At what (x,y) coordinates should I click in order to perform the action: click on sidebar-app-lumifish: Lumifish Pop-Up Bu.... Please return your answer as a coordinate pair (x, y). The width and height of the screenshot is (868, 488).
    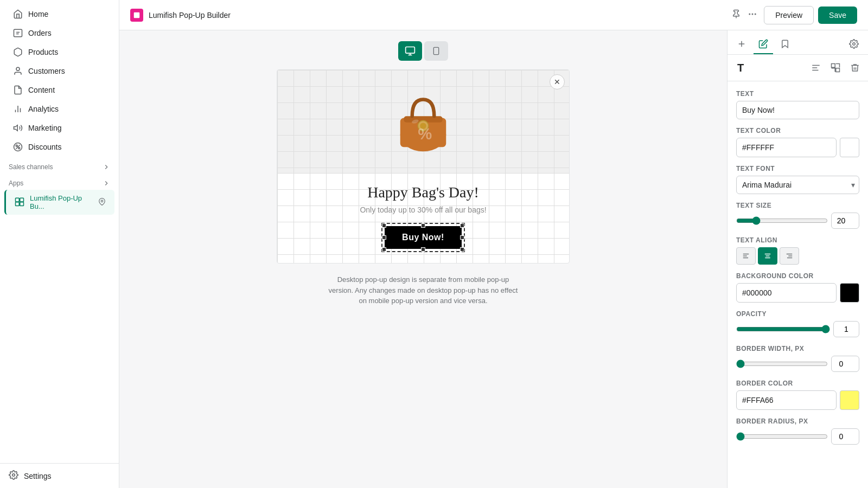
    Looking at the image, I should click on (60, 202).